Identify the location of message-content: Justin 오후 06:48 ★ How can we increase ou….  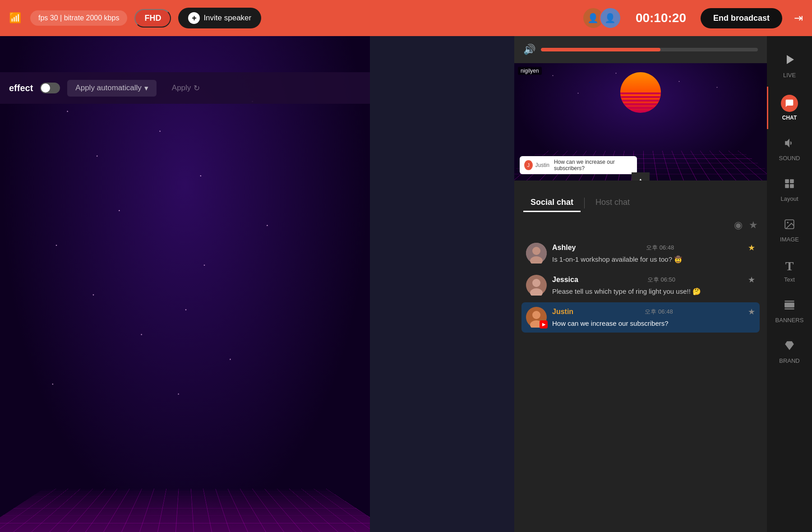
(654, 318).